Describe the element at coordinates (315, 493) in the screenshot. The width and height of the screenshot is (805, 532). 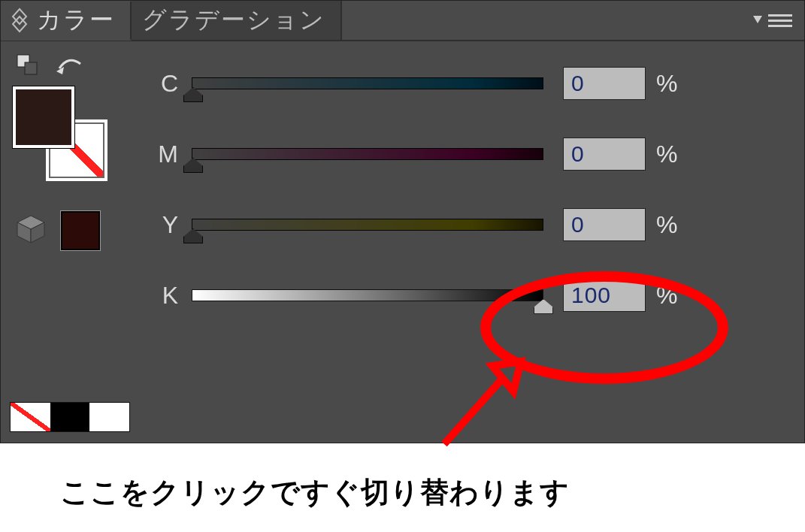
I see `instruction-caption: ここをクリックですぐ切り替わります` at that location.